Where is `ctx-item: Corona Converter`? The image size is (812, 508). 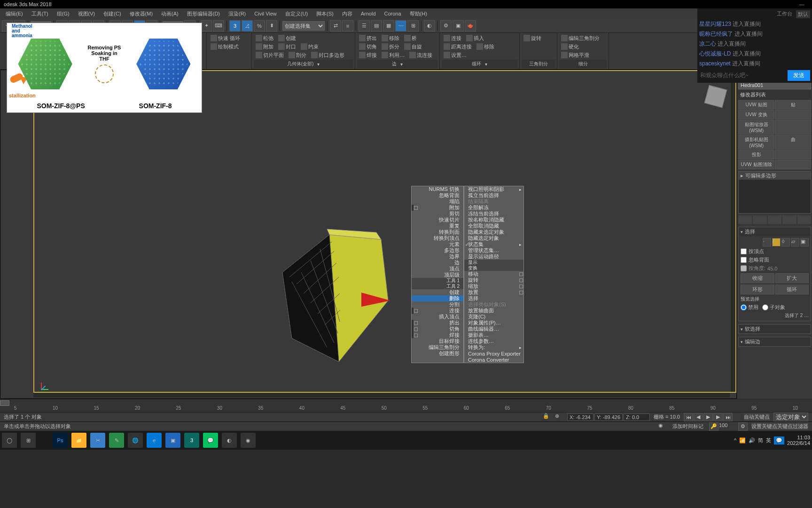 ctx-item: Corona Converter is located at coordinates (494, 359).